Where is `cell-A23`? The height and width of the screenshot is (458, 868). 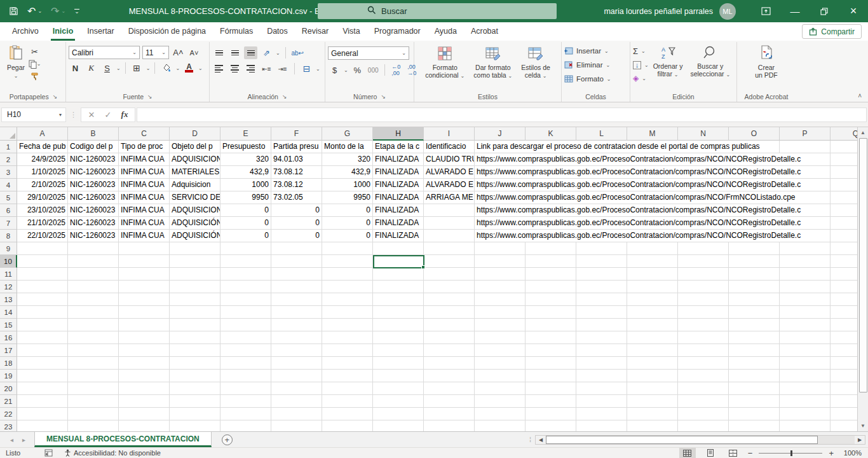
cell-A23 is located at coordinates (43, 426).